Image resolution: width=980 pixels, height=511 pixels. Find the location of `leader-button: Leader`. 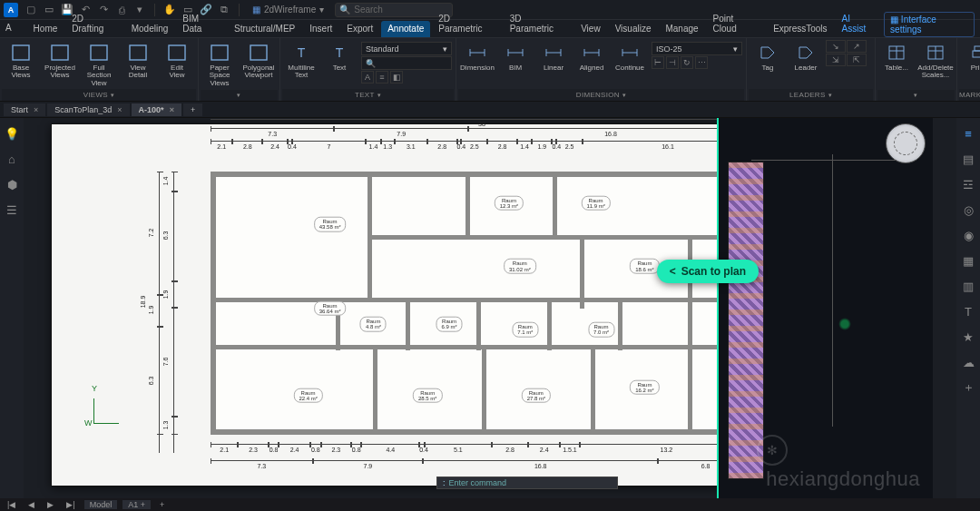

leader-button: Leader is located at coordinates (806, 56).